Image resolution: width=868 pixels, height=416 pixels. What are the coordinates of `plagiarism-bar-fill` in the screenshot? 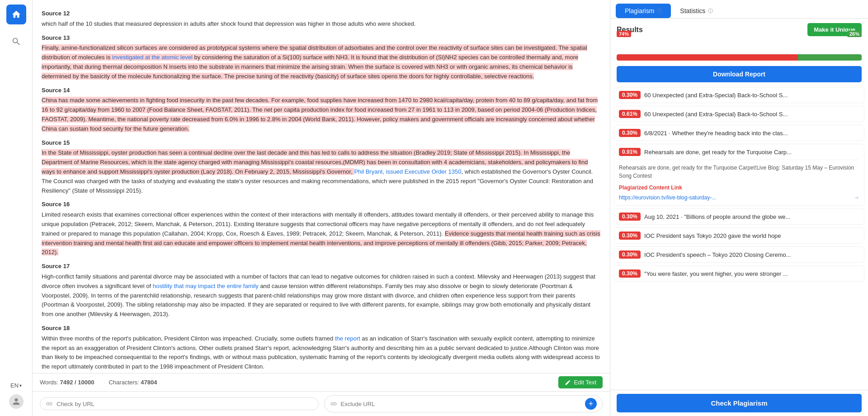 It's located at (707, 57).